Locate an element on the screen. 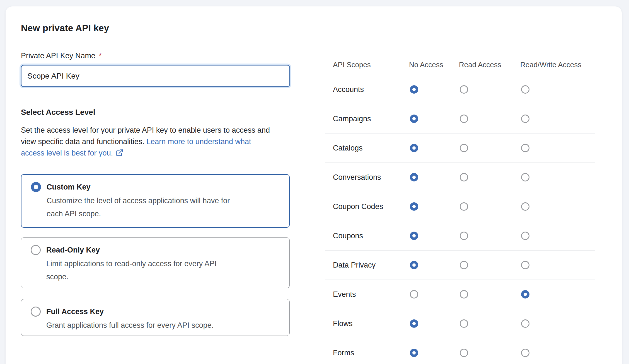 The image size is (629, 364). scope-name: Catalogs is located at coordinates (348, 148).